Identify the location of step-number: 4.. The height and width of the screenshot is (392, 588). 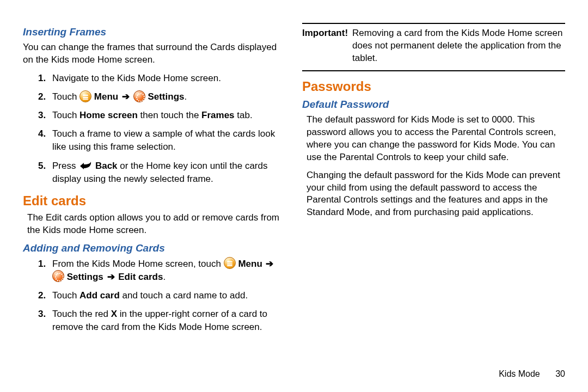
(42, 134).